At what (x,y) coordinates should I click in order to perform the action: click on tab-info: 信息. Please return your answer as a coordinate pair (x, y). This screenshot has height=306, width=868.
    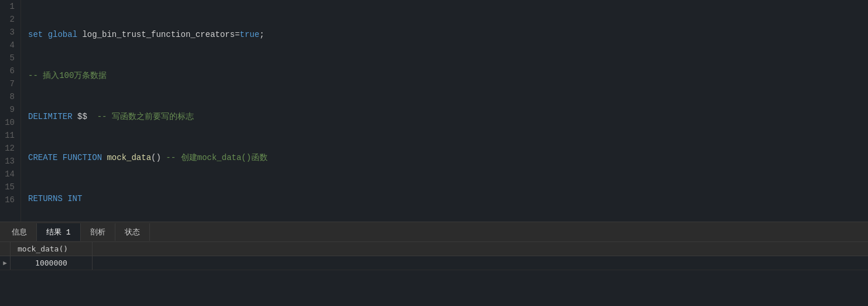
    Looking at the image, I should click on (20, 232).